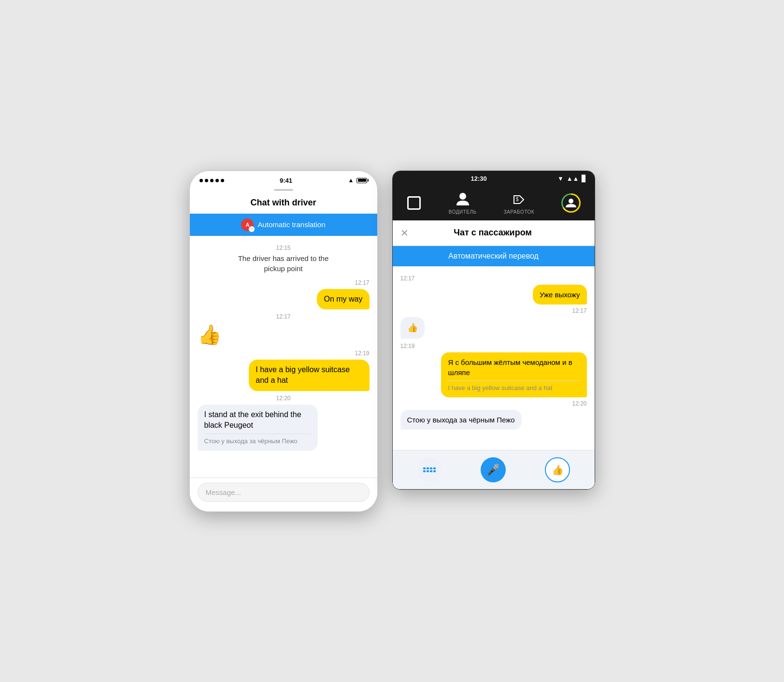  Describe the element at coordinates (429, 470) in the screenshot. I see `keyboard-icon` at that location.